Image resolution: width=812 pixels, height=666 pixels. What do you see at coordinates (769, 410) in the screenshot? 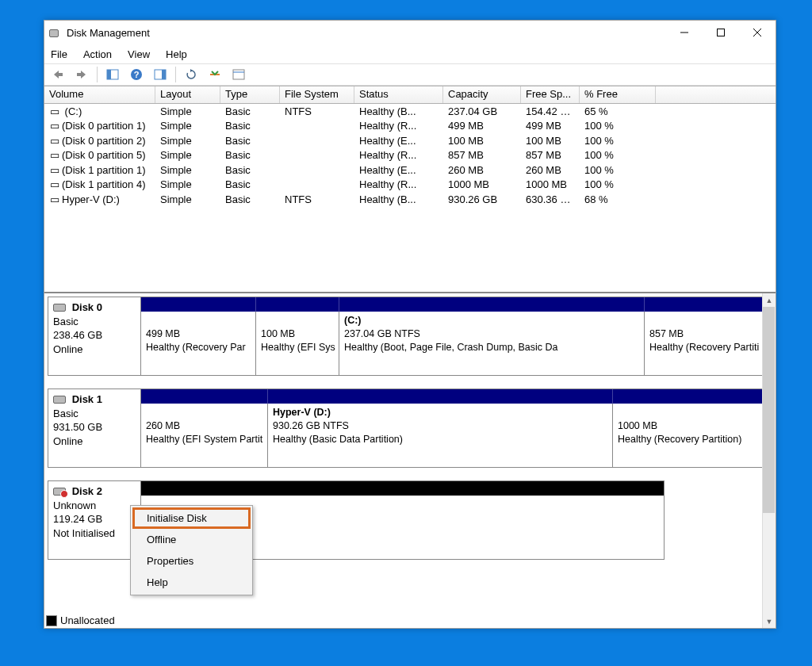
I see `scrollbar-thumb` at bounding box center [769, 410].